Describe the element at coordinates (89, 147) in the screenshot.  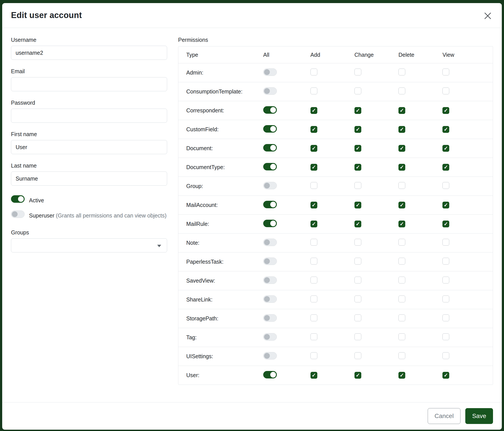
I see `first-name-input` at that location.